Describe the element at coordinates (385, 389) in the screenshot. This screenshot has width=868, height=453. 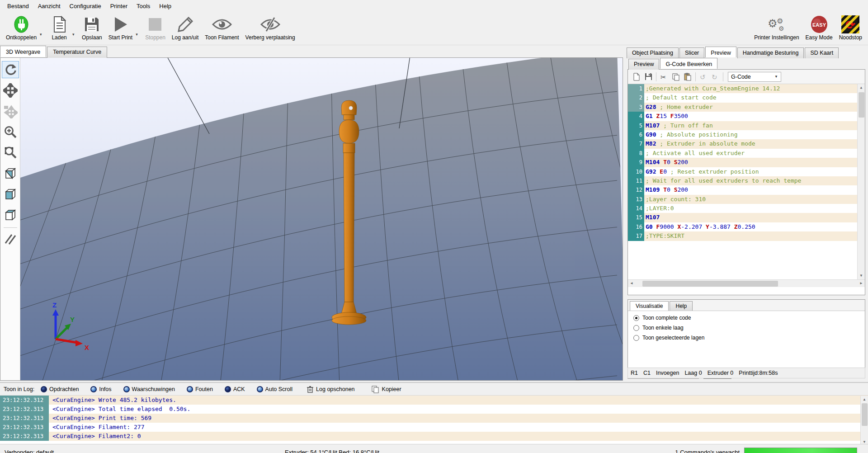
I see `log-action-kopieer: Kopieer` at that location.